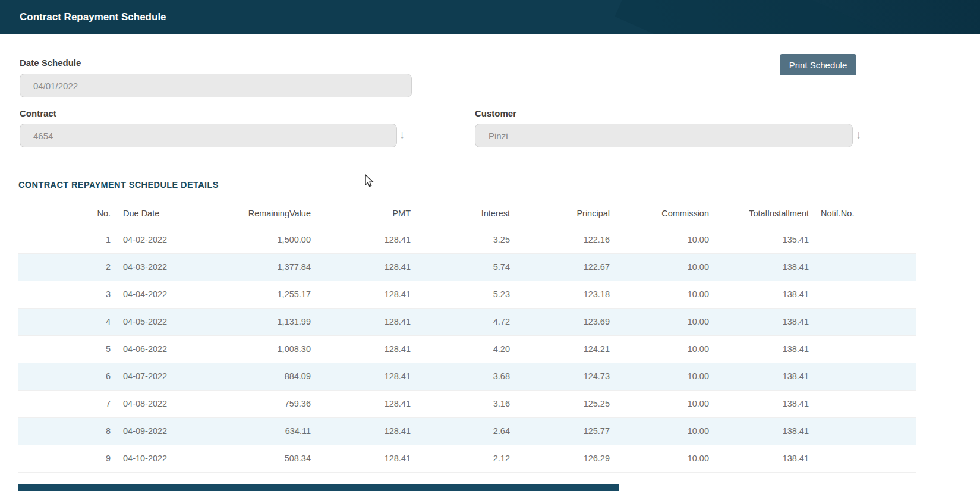 The image size is (980, 491). Describe the element at coordinates (467, 376) in the screenshot. I see `table-row: 604-07-2022884.09128.413.68124.7310.0013…` at that location.